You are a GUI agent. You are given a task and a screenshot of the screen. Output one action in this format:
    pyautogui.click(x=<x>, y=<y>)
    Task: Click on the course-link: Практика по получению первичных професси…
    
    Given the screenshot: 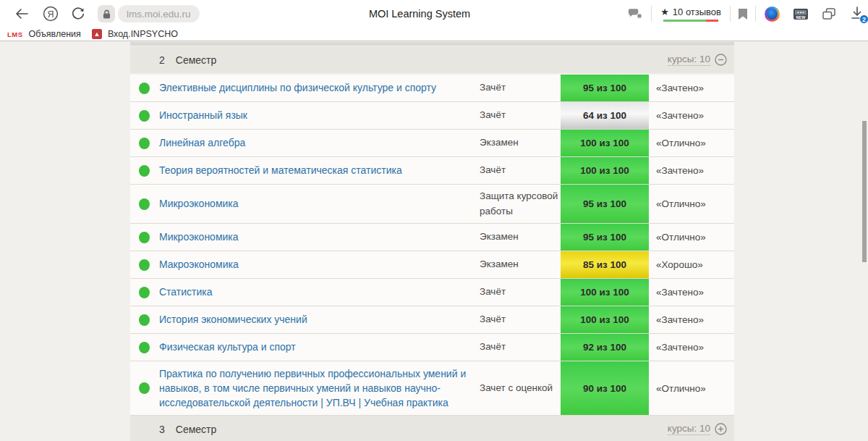 What is the action you would take?
    pyautogui.click(x=314, y=388)
    